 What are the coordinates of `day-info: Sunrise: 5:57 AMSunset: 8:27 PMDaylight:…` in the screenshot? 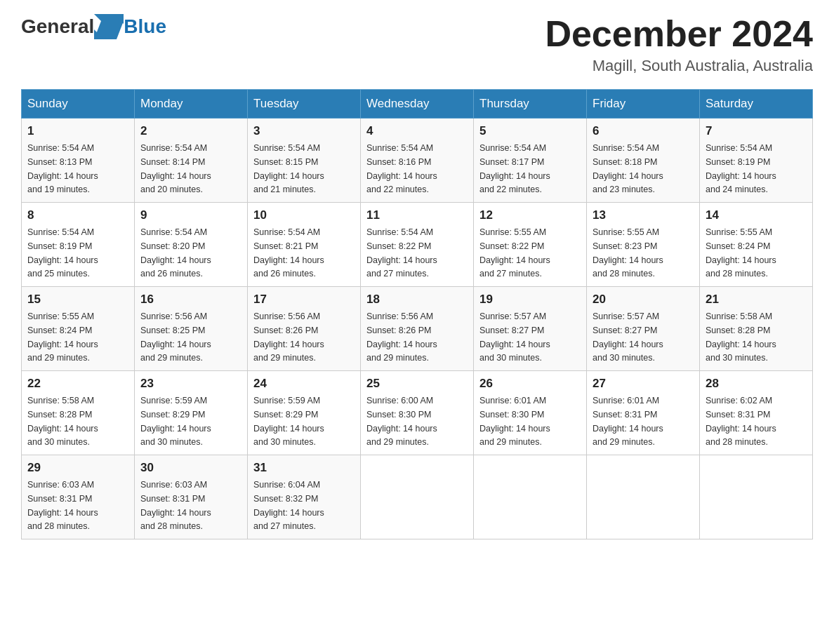 It's located at (628, 337).